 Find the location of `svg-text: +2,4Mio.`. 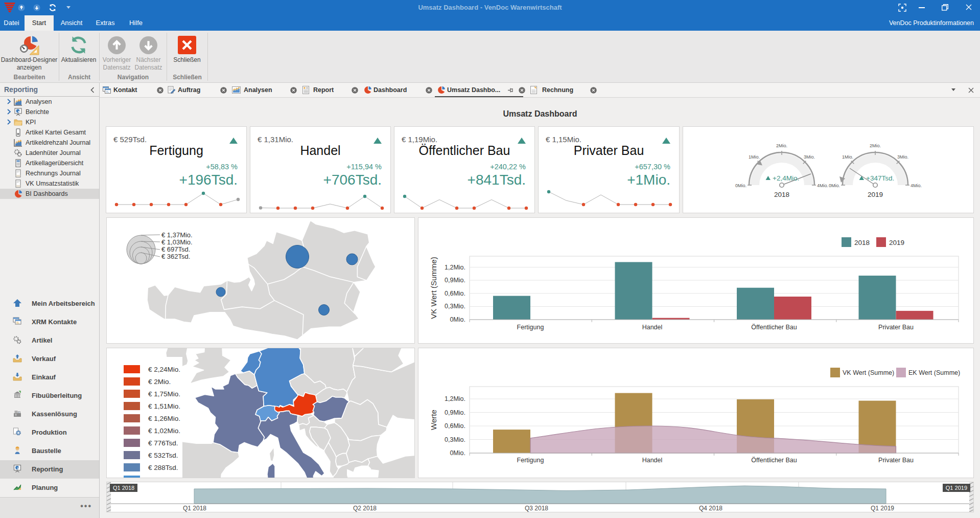

svg-text: +2,4Mio. is located at coordinates (786, 178).